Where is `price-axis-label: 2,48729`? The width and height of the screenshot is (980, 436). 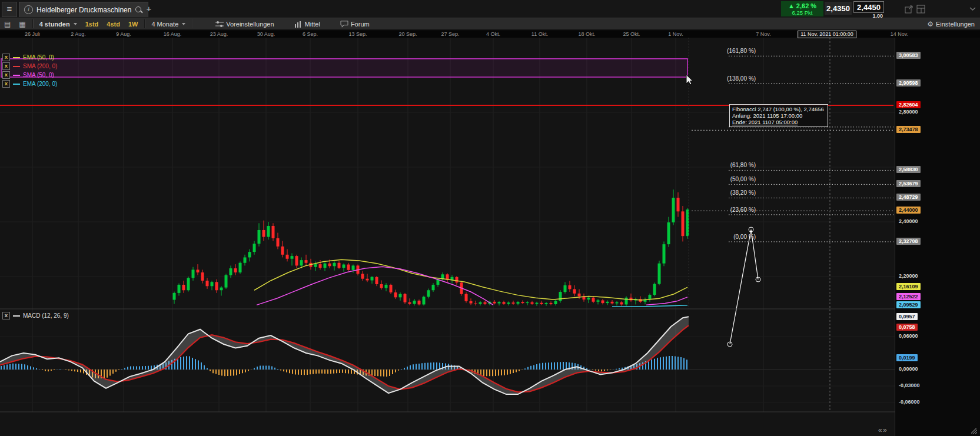 price-axis-label: 2,48729 is located at coordinates (909, 197).